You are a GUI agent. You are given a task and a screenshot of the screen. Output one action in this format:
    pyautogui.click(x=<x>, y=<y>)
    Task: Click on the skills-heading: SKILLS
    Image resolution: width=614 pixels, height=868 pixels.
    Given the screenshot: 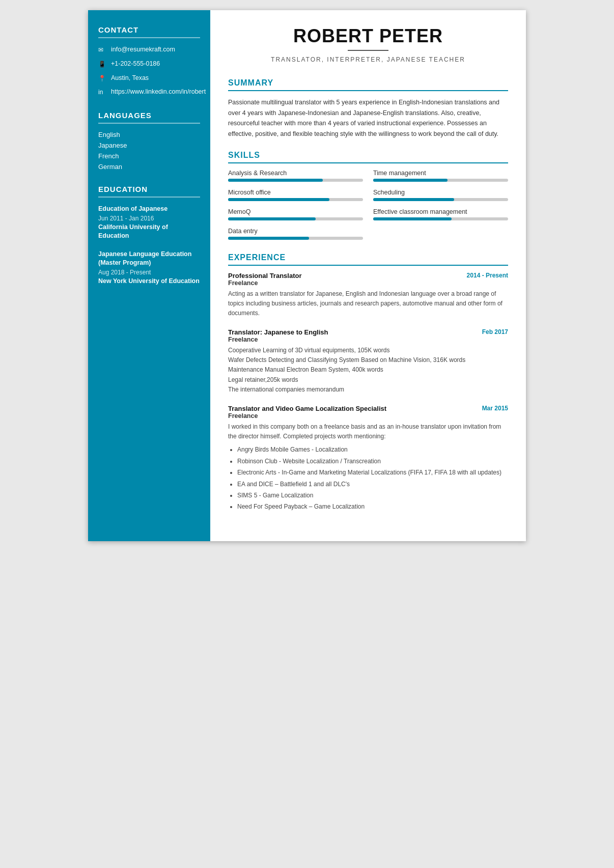 What is the action you would take?
    pyautogui.click(x=368, y=155)
    